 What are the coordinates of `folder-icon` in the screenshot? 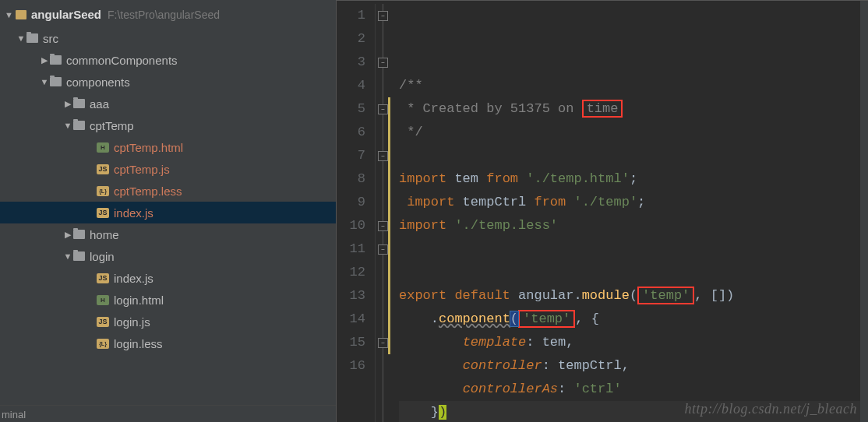 It's located at (21, 15).